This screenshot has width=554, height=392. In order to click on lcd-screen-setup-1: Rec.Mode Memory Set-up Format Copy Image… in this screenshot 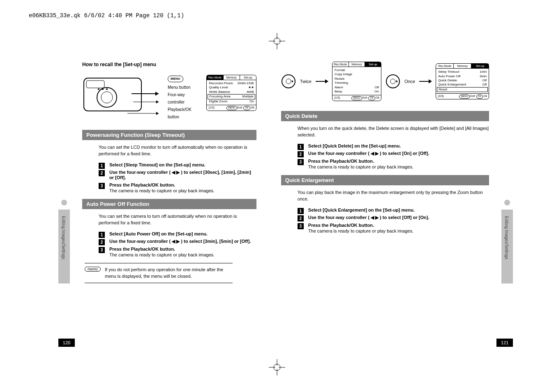, I will do `click(357, 81)`.